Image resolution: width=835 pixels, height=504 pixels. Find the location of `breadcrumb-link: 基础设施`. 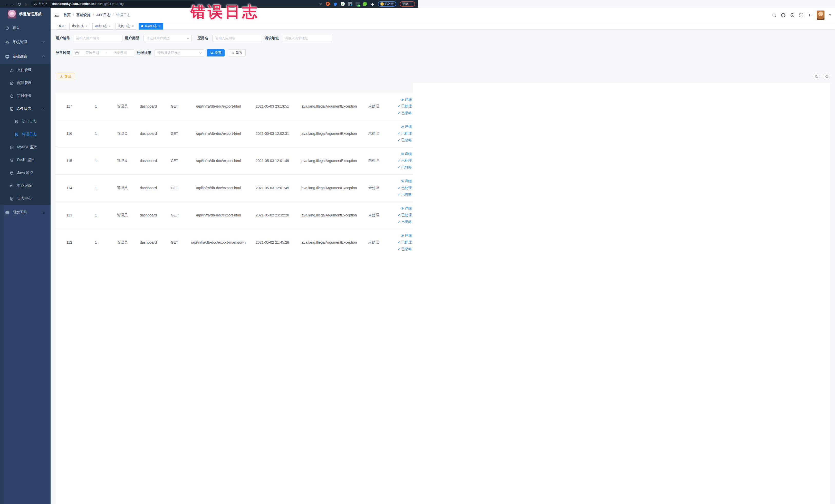

breadcrumb-link: 基础设施 is located at coordinates (83, 15).